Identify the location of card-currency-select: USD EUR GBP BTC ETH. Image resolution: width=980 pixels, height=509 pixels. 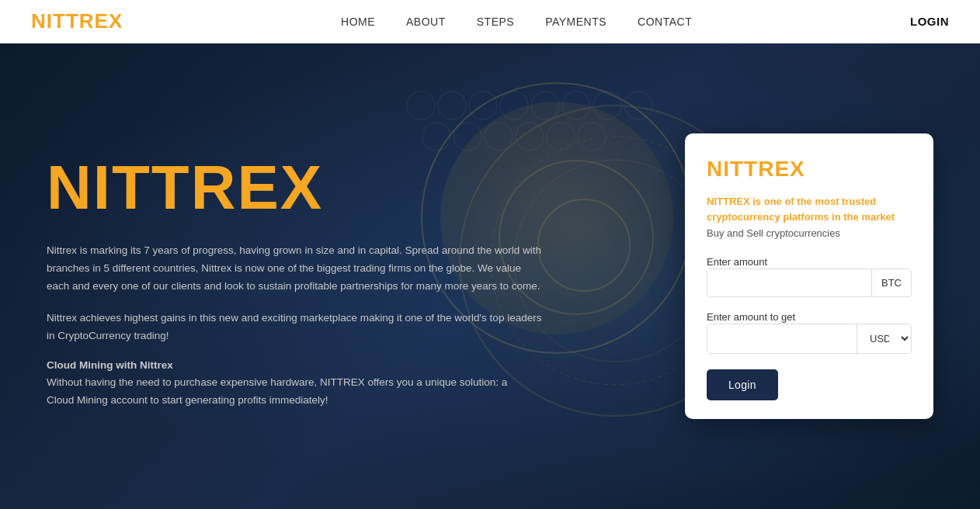
(884, 338).